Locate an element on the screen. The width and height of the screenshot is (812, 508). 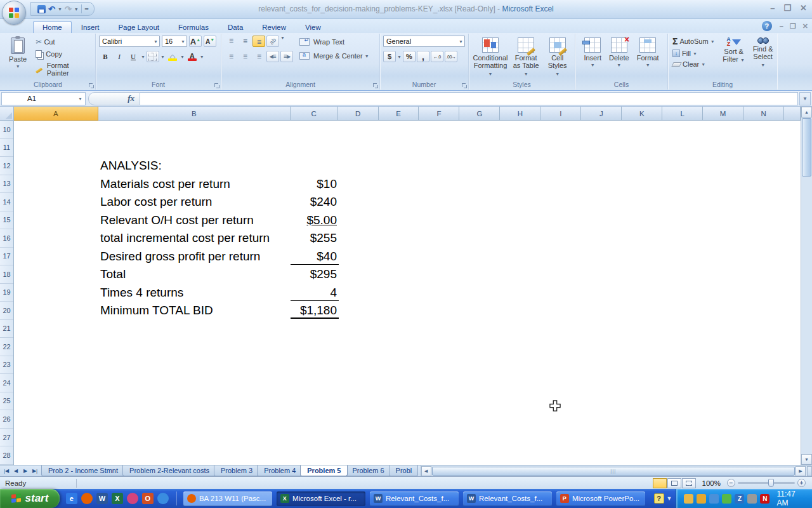
firefox-icon is located at coordinates (87, 498).